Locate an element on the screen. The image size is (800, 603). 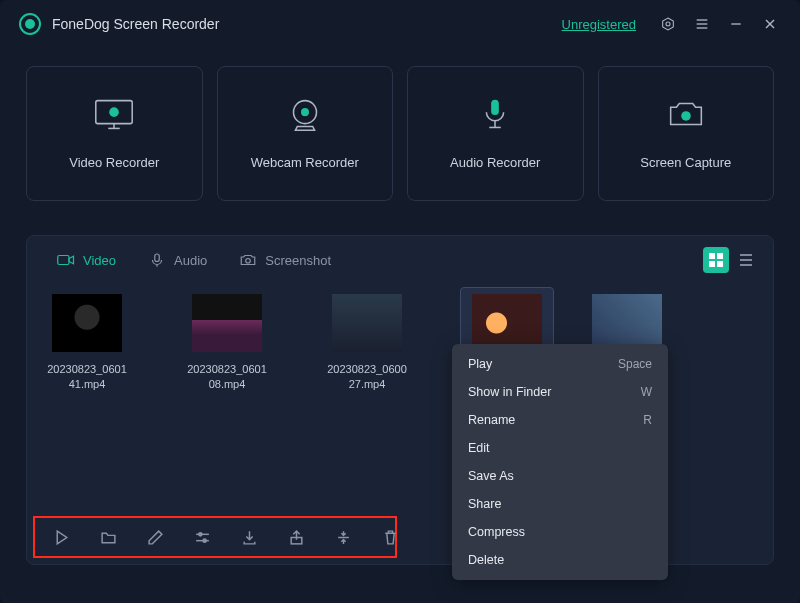
webcam-icon is located at coordinates (305, 115).